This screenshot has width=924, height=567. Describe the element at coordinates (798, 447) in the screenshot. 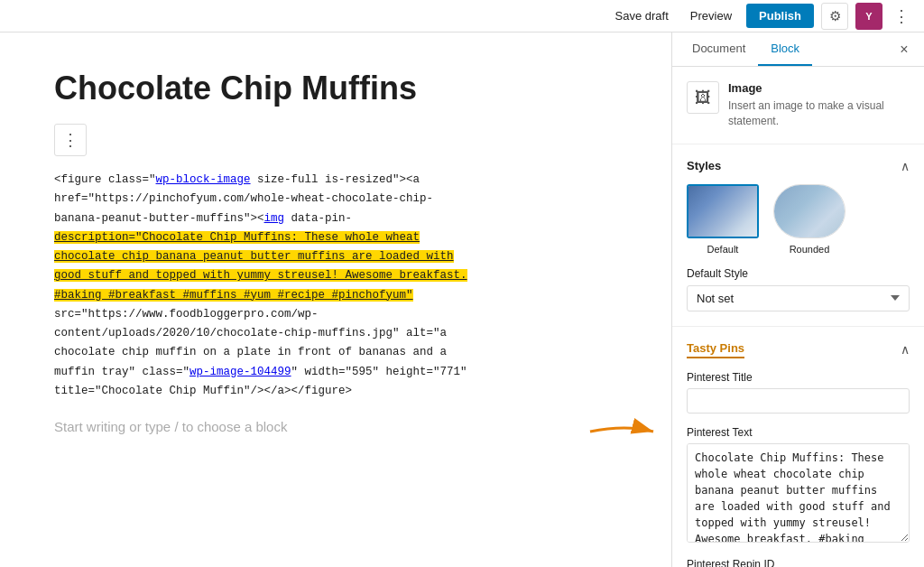

I see `tasty-pins-section: Tasty Pins ∧ Pinterest Title Pinterest T…` at that location.